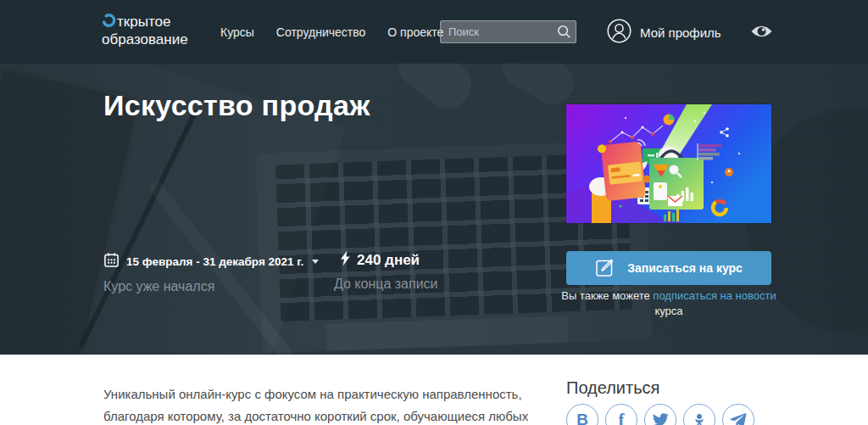 This screenshot has height=425, width=868. I want to click on enroll-button: Записаться на курс, so click(669, 268).